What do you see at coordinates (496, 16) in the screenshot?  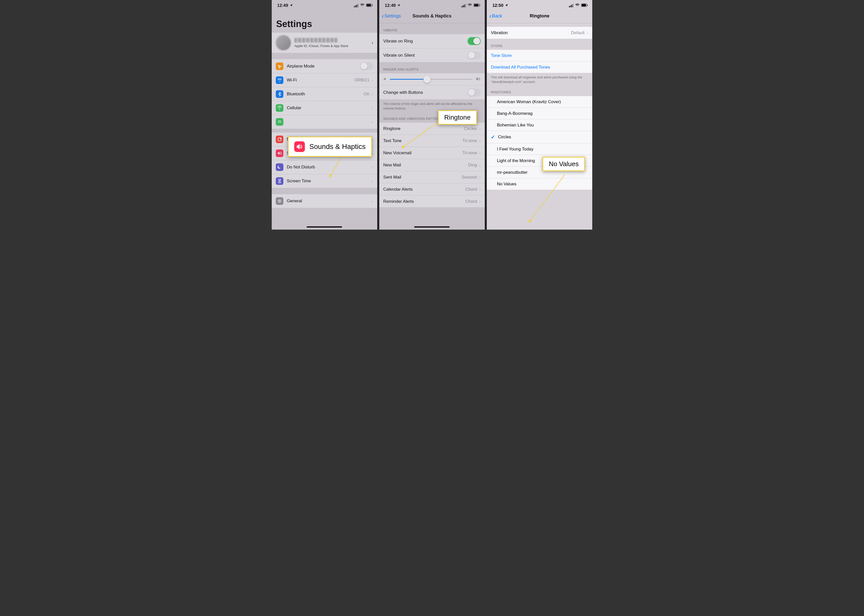 I see `back-button: ‹ Back` at bounding box center [496, 16].